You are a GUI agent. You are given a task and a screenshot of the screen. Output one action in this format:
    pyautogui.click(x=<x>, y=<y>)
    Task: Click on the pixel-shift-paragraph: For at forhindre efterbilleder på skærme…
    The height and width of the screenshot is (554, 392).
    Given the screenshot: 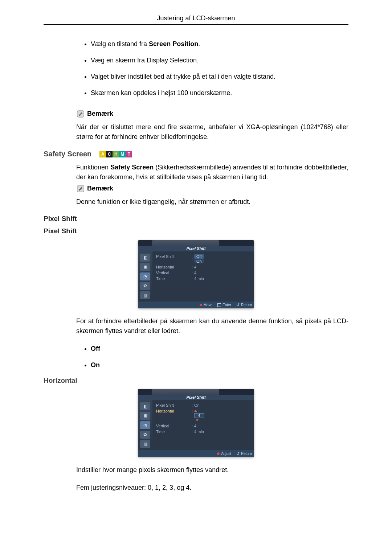 What is the action you would take?
    pyautogui.click(x=212, y=326)
    